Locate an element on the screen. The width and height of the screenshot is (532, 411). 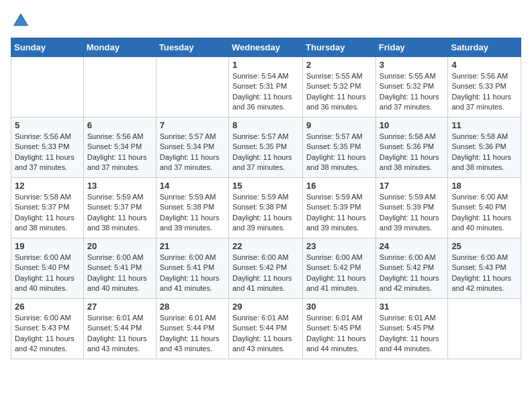
calendar-cell: 14Sunrise: 5:59 AM Sunset: 5:38 PM Dayli… is located at coordinates (192, 208).